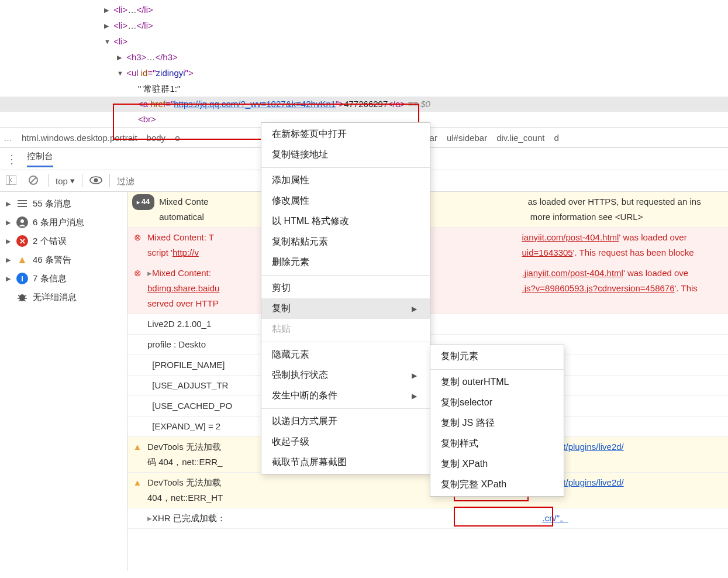  I want to click on crumb-cut1: o, so click(177, 138).